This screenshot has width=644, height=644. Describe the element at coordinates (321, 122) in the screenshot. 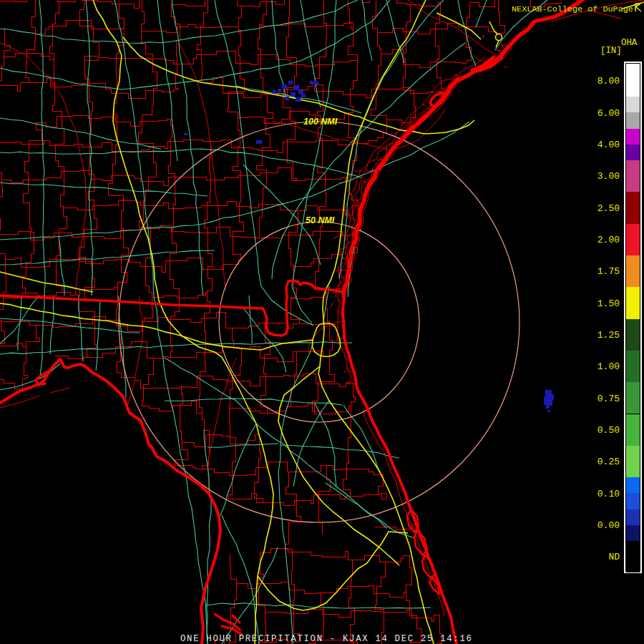

I see `svg-text: 100 NMI` at that location.